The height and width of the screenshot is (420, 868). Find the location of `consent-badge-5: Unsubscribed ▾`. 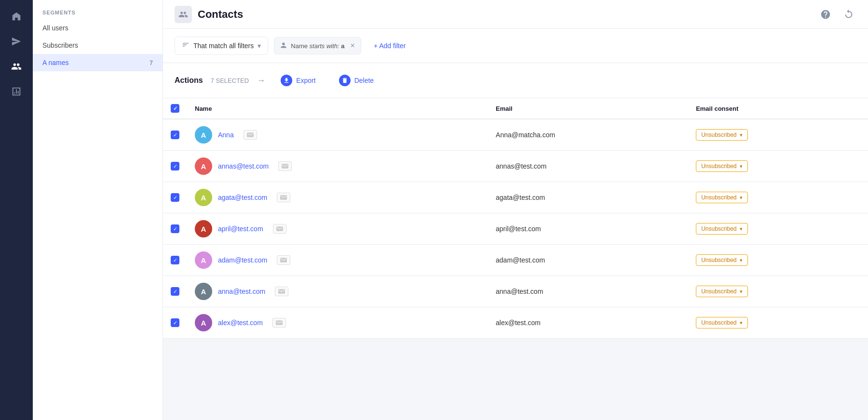

consent-badge-5: Unsubscribed ▾ is located at coordinates (721, 291).